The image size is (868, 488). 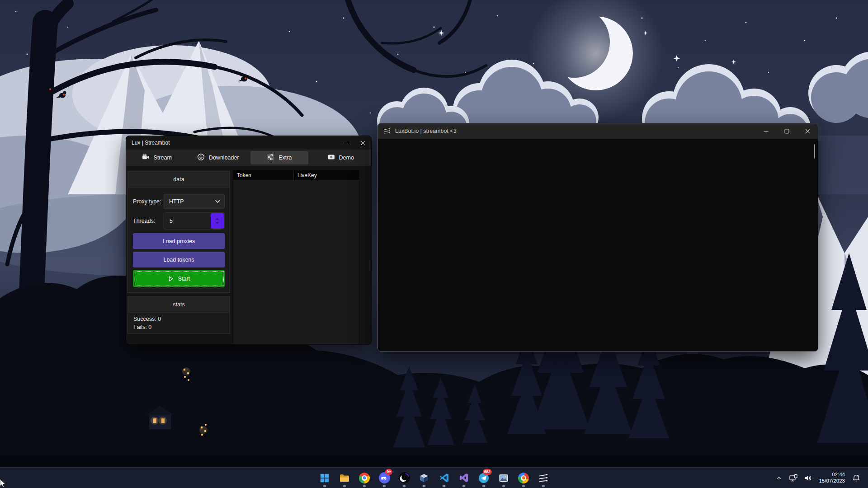 What do you see at coordinates (832, 481) in the screenshot?
I see `tray-date: 15/07/2023` at bounding box center [832, 481].